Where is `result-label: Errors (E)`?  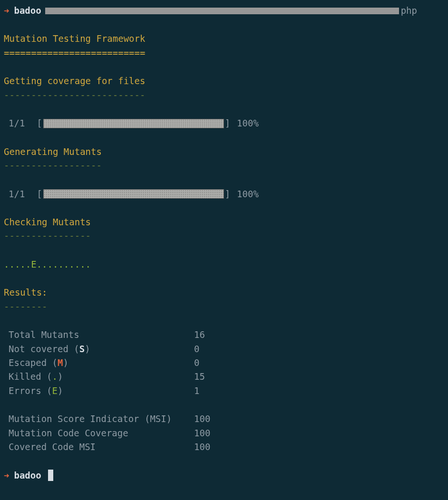 result-label: Errors (E) is located at coordinates (101, 391).